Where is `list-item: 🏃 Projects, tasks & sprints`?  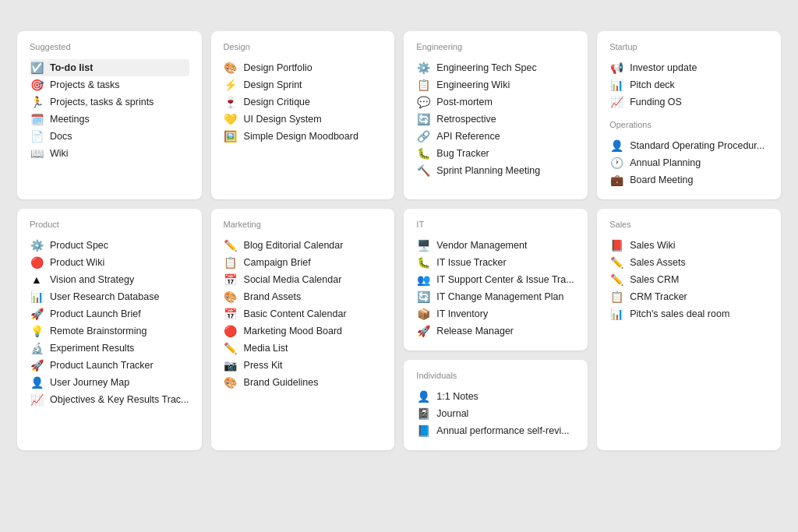
list-item: 🏃 Projects, tasks & sprints is located at coordinates (109, 102).